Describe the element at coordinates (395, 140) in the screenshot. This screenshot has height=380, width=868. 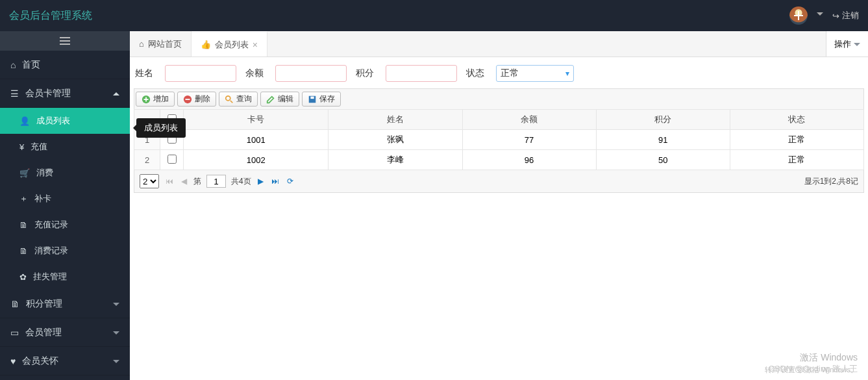
I see `cell-name: 张飒` at that location.